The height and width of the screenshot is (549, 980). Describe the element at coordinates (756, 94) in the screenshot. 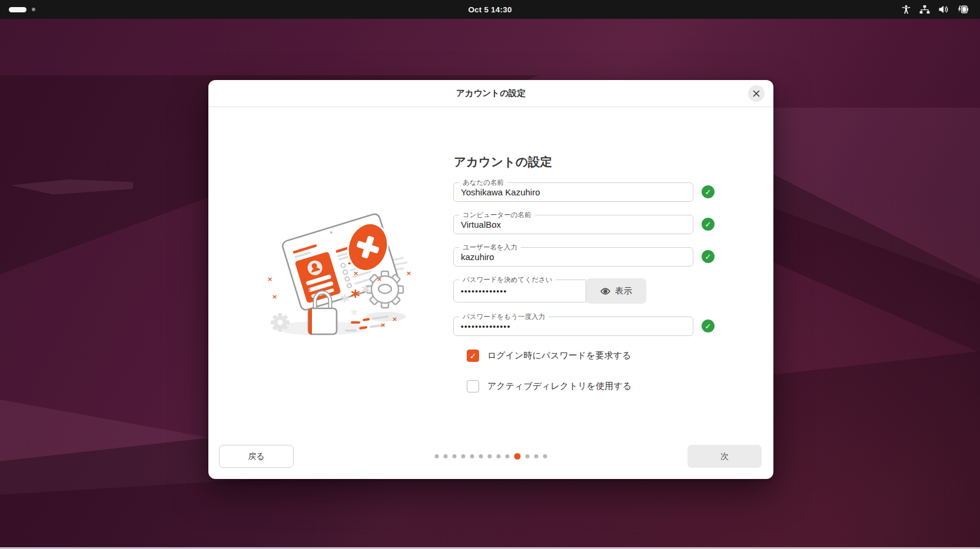

I see `close-icon` at that location.